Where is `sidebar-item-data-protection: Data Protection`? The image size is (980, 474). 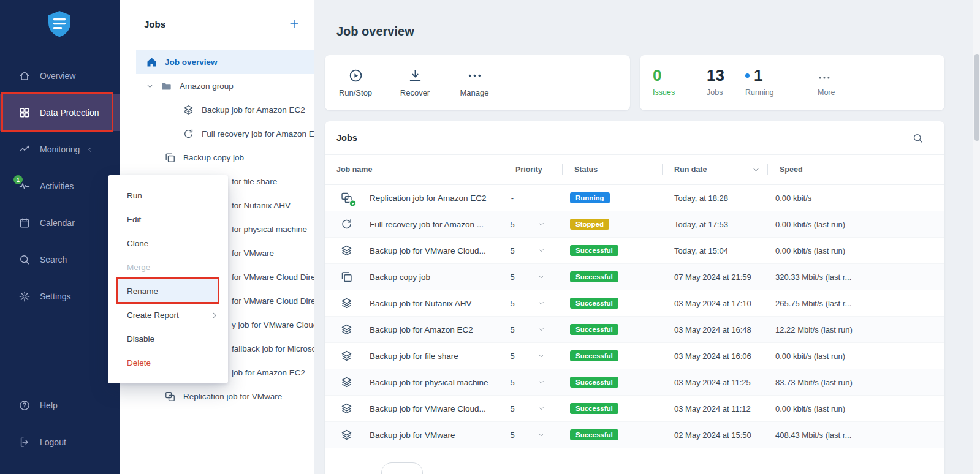
sidebar-item-data-protection: Data Protection is located at coordinates (60, 113).